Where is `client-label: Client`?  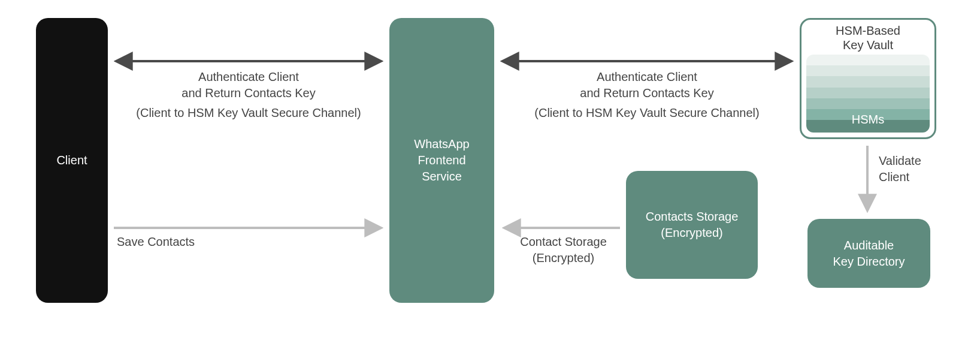
client-label: Client is located at coordinates (72, 161).